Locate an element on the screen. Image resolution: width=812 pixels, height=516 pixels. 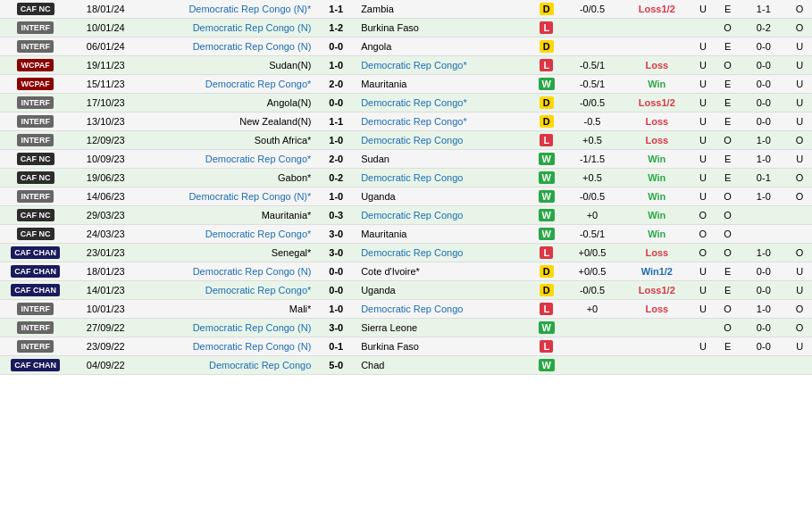
away-team: Angola is located at coordinates (376, 46).